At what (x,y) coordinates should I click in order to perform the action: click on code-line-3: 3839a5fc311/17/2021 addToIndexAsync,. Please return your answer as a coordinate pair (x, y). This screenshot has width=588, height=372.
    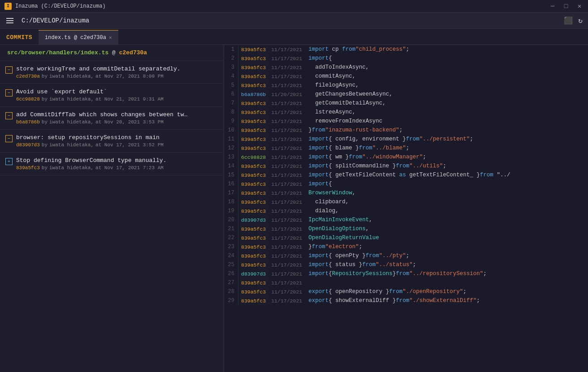
    Looking at the image, I should click on (406, 67).